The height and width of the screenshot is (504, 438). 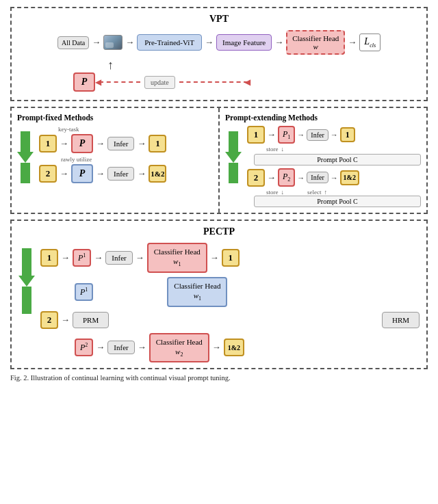 I want to click on ch-label-b1: Classifier Head, so click(x=197, y=286).